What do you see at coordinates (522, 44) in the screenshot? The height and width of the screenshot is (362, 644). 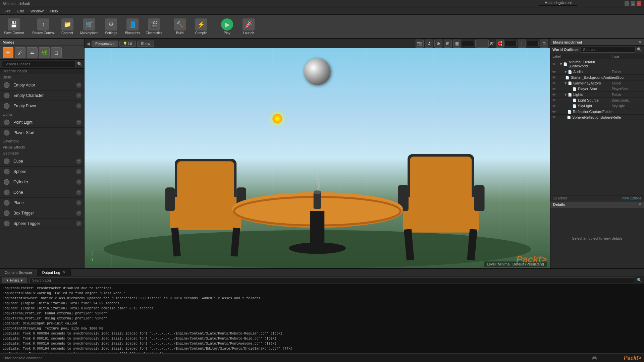 I see `more-icon-btn: ⋮` at bounding box center [522, 44].